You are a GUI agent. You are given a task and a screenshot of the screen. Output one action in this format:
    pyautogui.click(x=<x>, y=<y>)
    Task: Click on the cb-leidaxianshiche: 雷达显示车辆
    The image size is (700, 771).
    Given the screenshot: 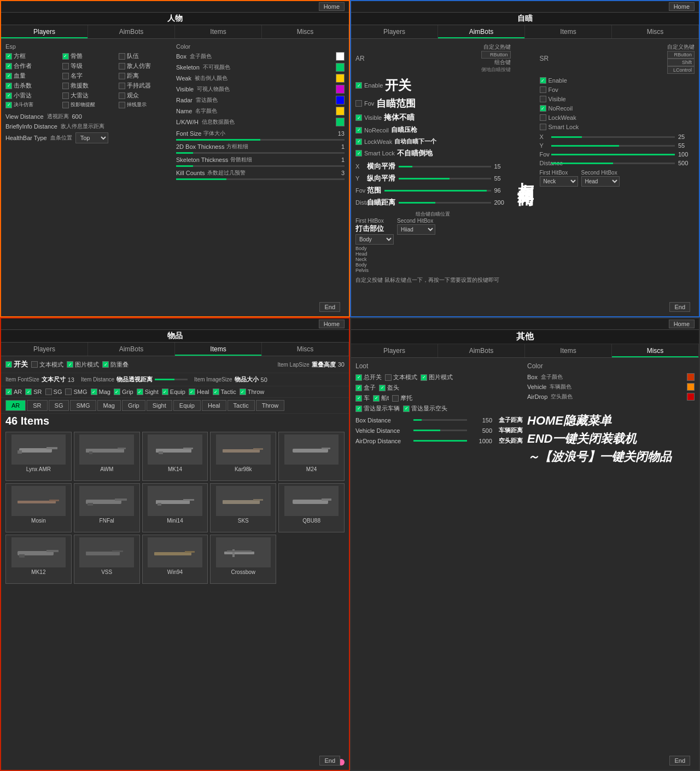 What is the action you would take?
    pyautogui.click(x=377, y=408)
    